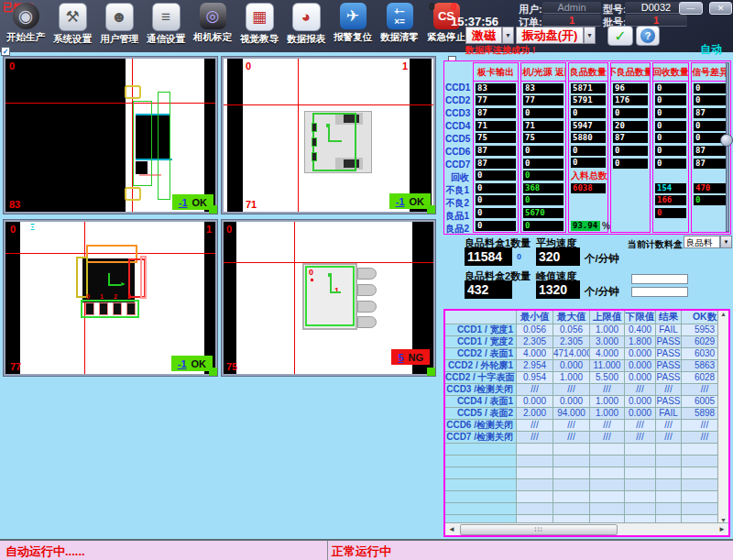 The image size is (733, 560). Describe the element at coordinates (588, 189) in the screenshot. I see `io-cell: 6038` at that location.